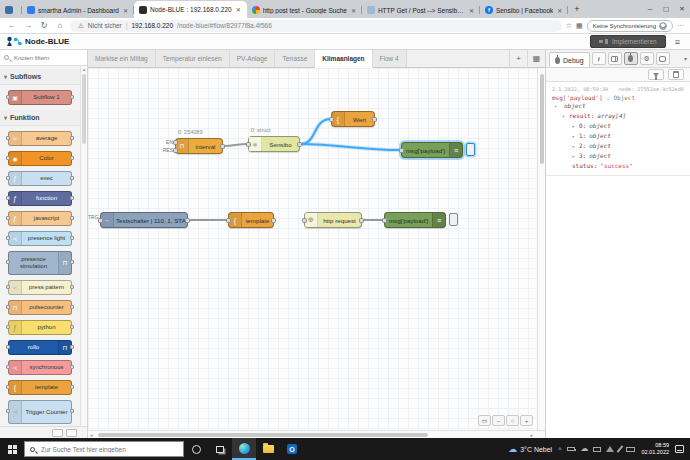  I want to click on palette-node-exec: exec, so click(40, 178).